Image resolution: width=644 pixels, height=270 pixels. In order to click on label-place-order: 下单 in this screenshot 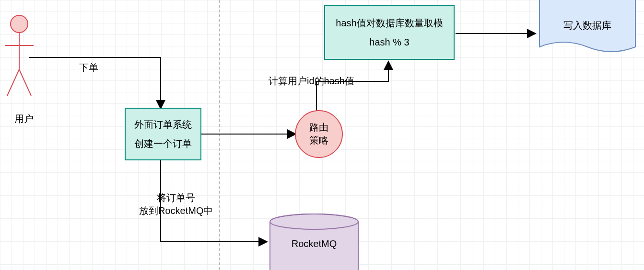, I will do `click(89, 68)`.